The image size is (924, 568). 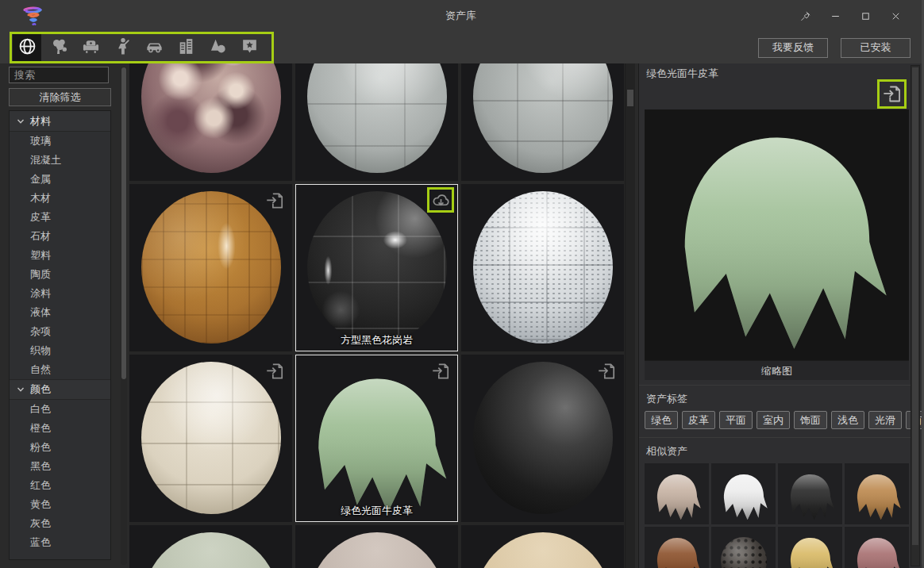 What do you see at coordinates (915, 306) in the screenshot?
I see `detail-scrollbar-thumb` at bounding box center [915, 306].